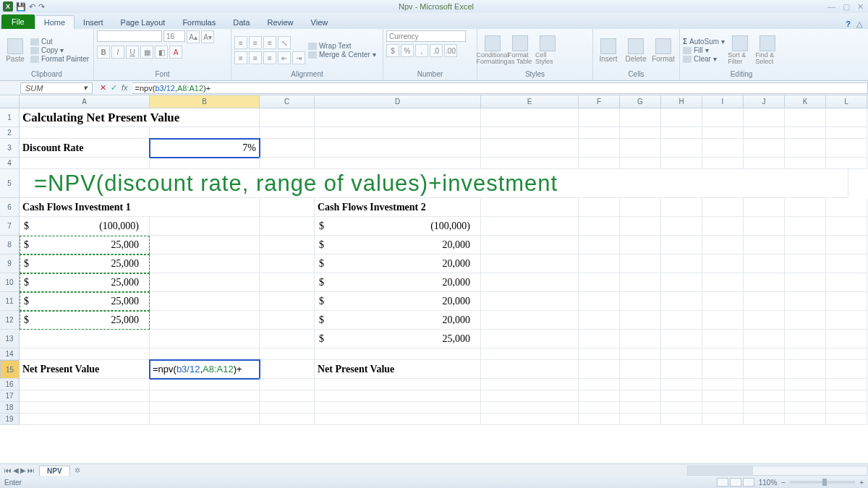  What do you see at coordinates (398, 245) in the screenshot?
I see `cell-D8: $20,000` at bounding box center [398, 245].